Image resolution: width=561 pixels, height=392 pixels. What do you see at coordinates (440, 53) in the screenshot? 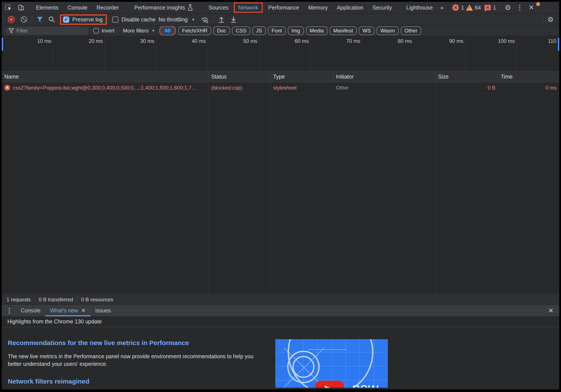
I see `timeline-tick: 90 ms` at bounding box center [440, 53].